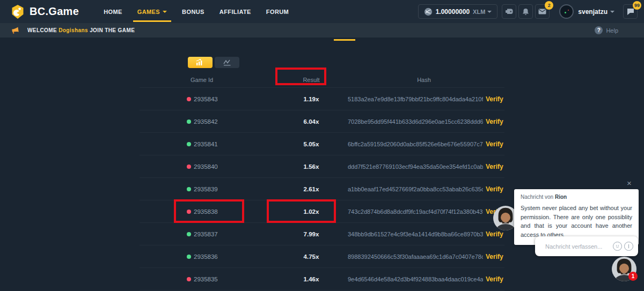 Image resolution: width=644 pixels, height=291 pixels. What do you see at coordinates (322, 144) in the screenshot?
I see `table-row: 29358415.05x6bffc2a59159d2060d0abc85f526…` at bounding box center [322, 144].